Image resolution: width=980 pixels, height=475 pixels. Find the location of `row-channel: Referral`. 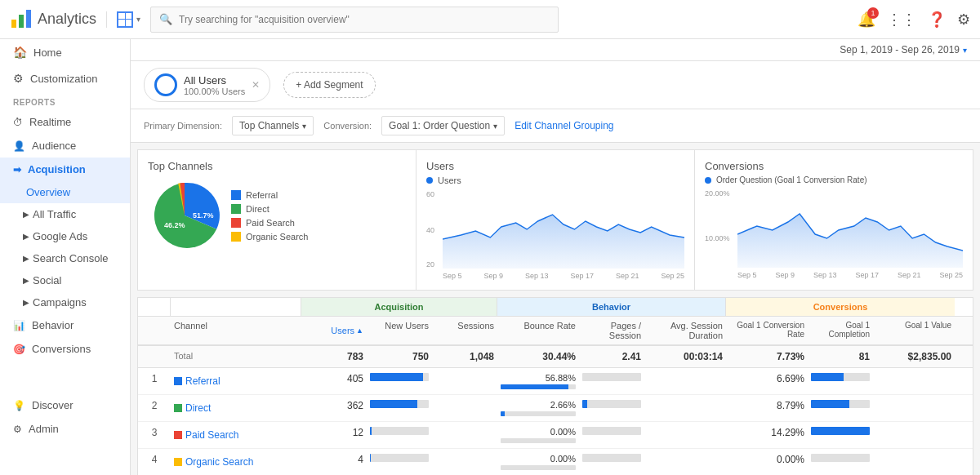

row-channel: Referral is located at coordinates (236, 381).